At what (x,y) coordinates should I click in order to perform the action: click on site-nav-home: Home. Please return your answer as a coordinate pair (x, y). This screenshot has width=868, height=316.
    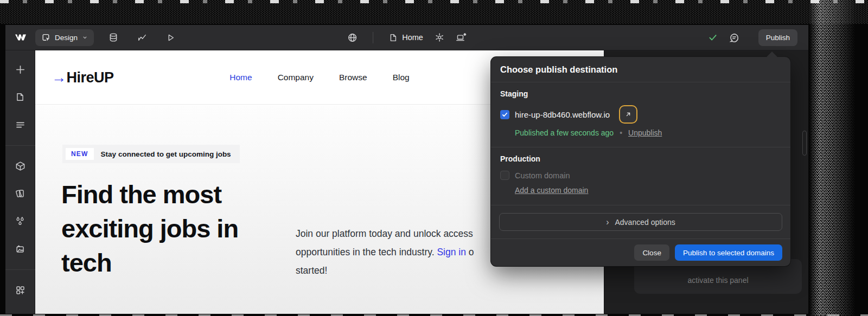
    Looking at the image, I should click on (241, 78).